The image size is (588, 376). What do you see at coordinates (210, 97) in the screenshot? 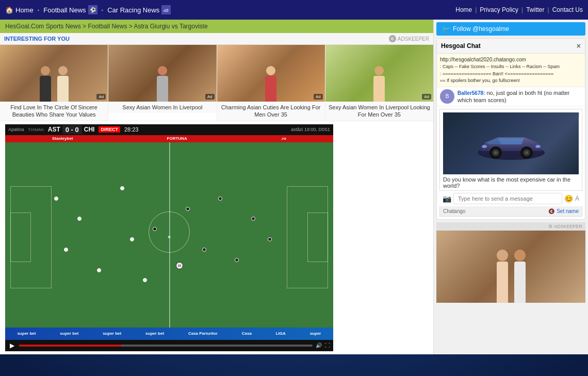
I see `ad-badge-2: Ad` at bounding box center [210, 97].